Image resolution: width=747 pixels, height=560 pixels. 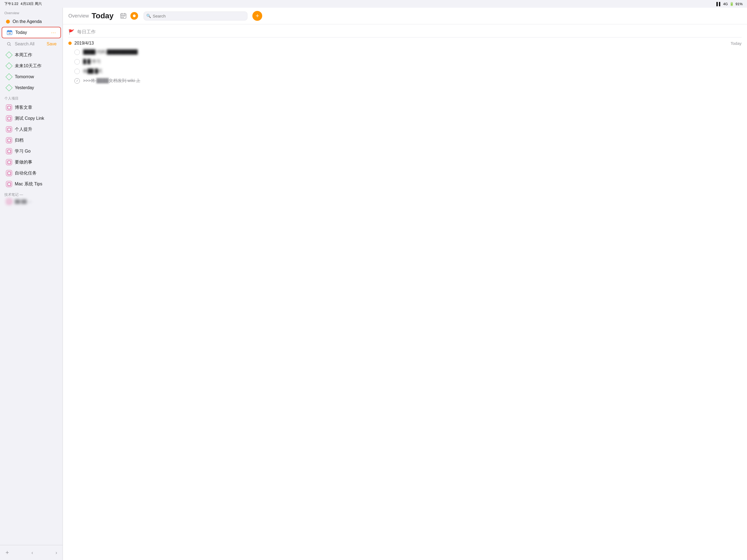 What do you see at coordinates (405, 81) in the screenshot?
I see `task-item: >>>将 ████文档发到 wiki 上` at bounding box center [405, 81].